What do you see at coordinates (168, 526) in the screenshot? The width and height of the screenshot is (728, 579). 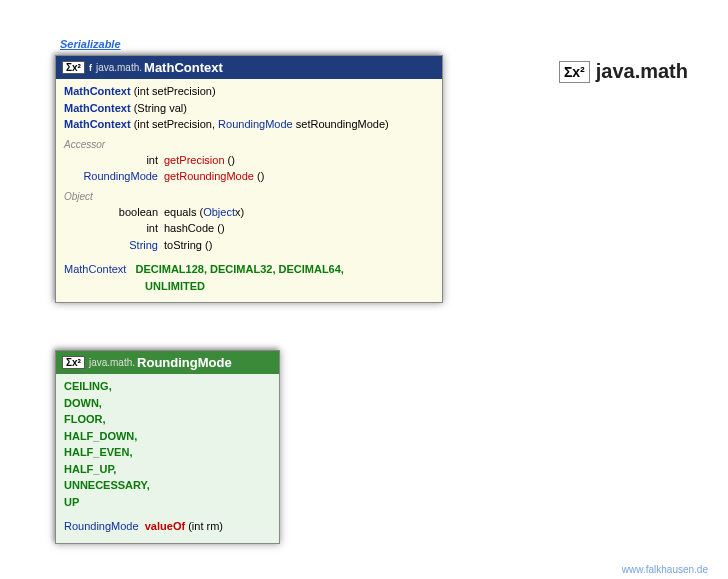 I see `method-row: RoundingMode valueOf ( int rm )` at bounding box center [168, 526].